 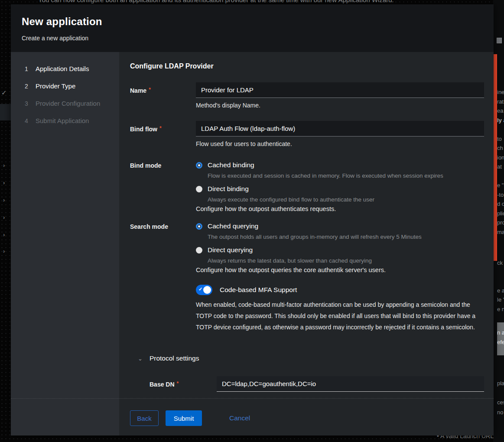 What do you see at coordinates (72, 120) in the screenshot?
I see `step-submit-application: 4 Submit Application` at bounding box center [72, 120].